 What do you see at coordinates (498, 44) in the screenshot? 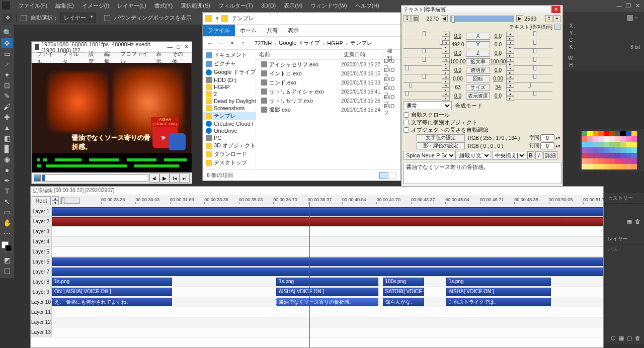
I see `prop-val-right: 0.0` at bounding box center [498, 44].